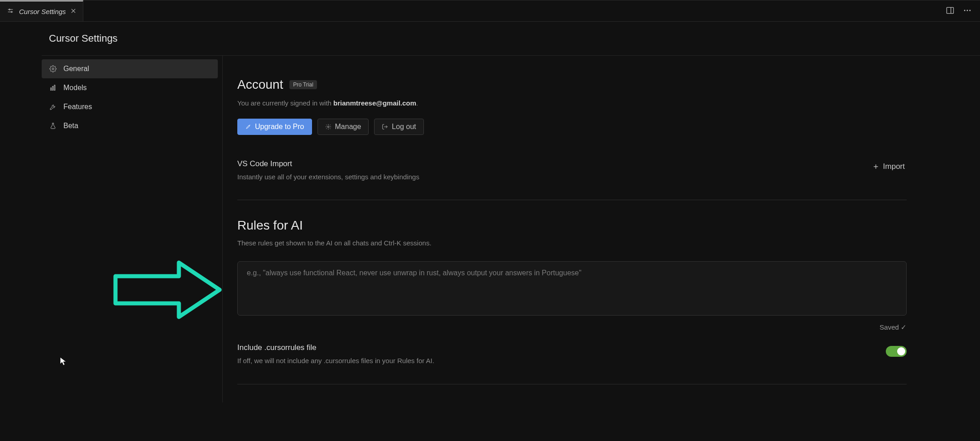  What do you see at coordinates (348, 127) in the screenshot?
I see `manage-label: Manage` at bounding box center [348, 127].